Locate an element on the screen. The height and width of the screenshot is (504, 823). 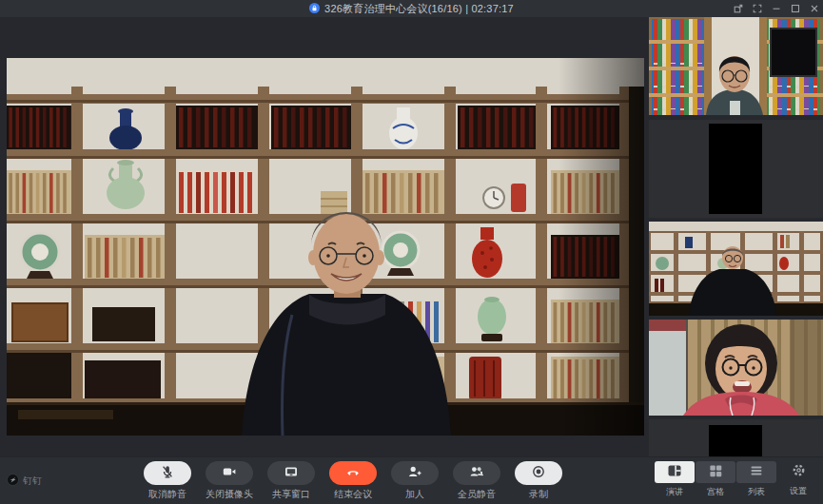
title-group: 326教育治理中心会议(16/16) | 02:37:17 is located at coordinates (411, 9).